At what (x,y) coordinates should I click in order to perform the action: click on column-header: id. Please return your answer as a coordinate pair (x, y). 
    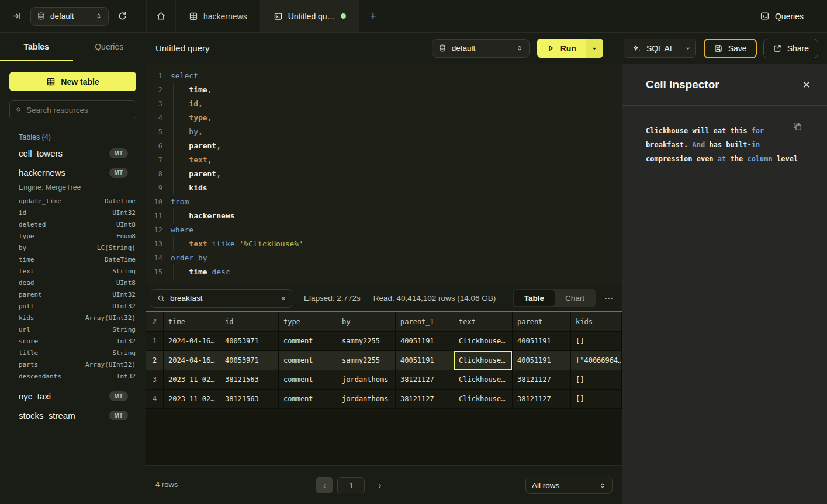
    Looking at the image, I should click on (250, 322).